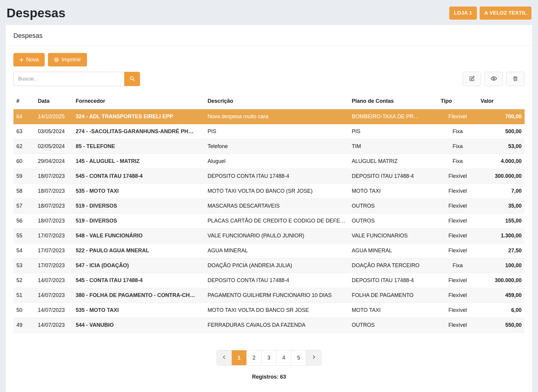 The image size is (538, 392). I want to click on table-row: 5517/07/2023548 - VALE FUNCIONÁRIOVALE F…, so click(269, 236).